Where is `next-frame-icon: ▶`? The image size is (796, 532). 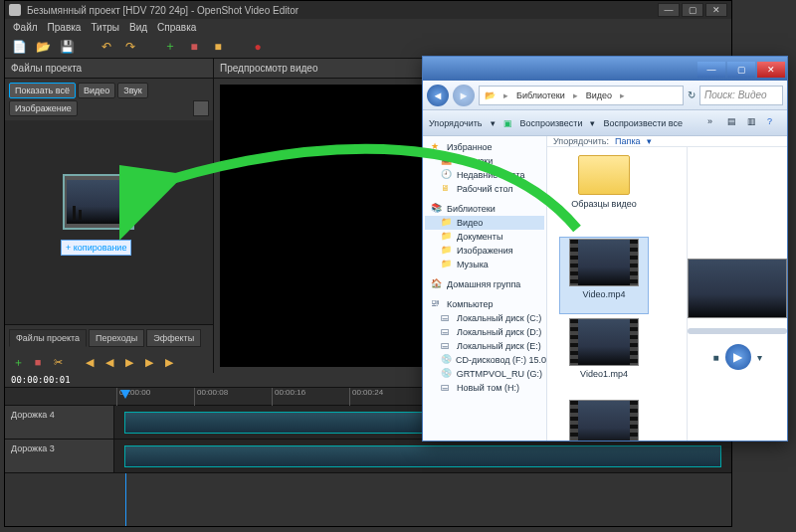 next-frame-icon: ▶ is located at coordinates (149, 362).